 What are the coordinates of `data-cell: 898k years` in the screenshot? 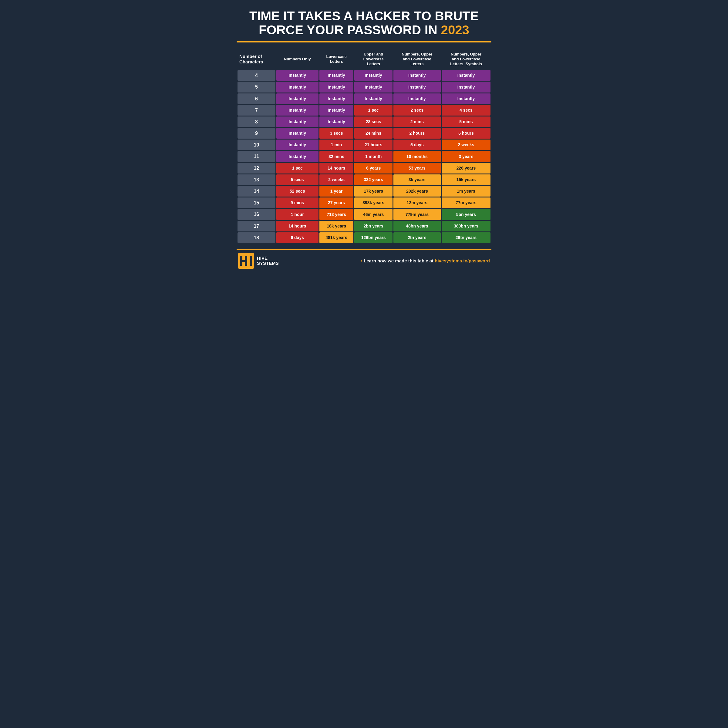 It's located at (373, 203).